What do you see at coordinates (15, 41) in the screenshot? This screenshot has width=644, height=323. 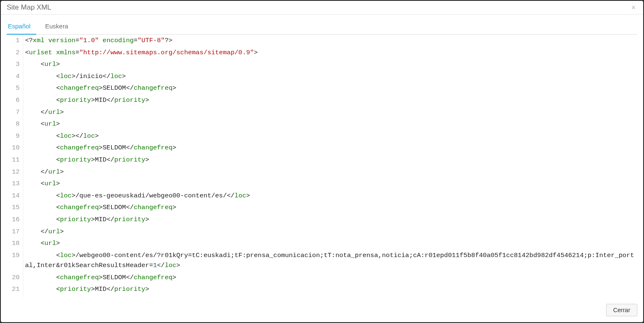 I see `line-number: 1` at bounding box center [15, 41].